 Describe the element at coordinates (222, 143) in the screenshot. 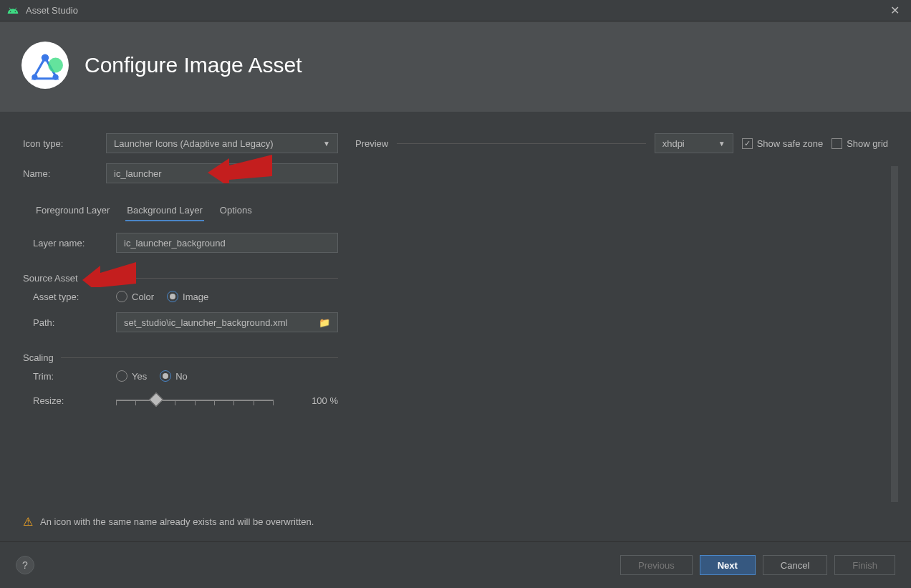

I see `icon-type-dropdown: Launcher Icons (Adaptive and Legacy) ▼` at that location.